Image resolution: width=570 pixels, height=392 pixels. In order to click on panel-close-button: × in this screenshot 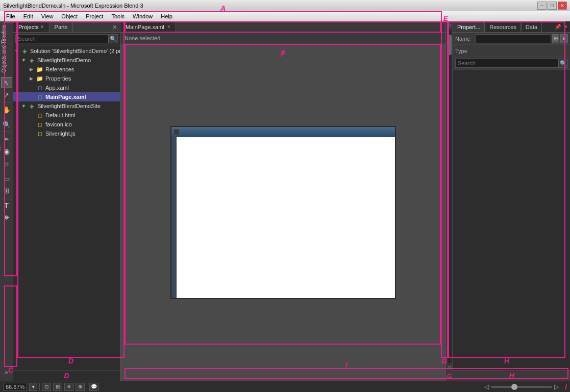, I will do `click(115, 27)`.